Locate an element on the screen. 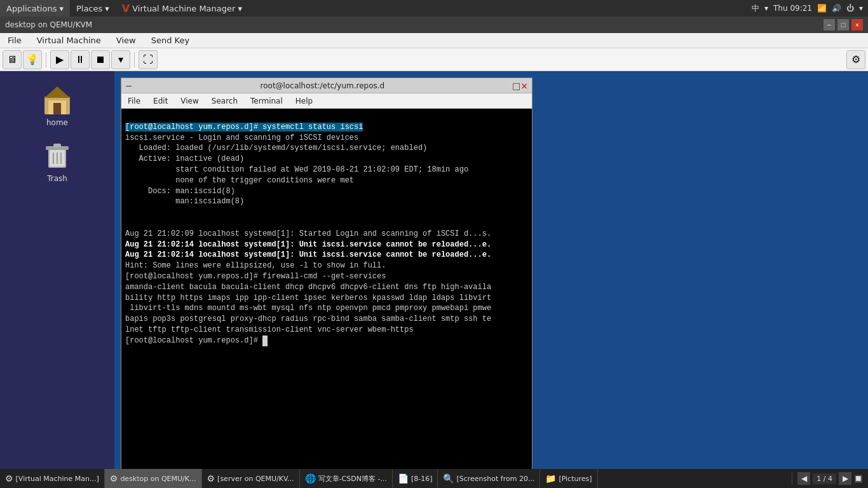 Image resolution: width=868 pixels, height=488 pixels. terminal-edit-menu: Edit is located at coordinates (160, 101).